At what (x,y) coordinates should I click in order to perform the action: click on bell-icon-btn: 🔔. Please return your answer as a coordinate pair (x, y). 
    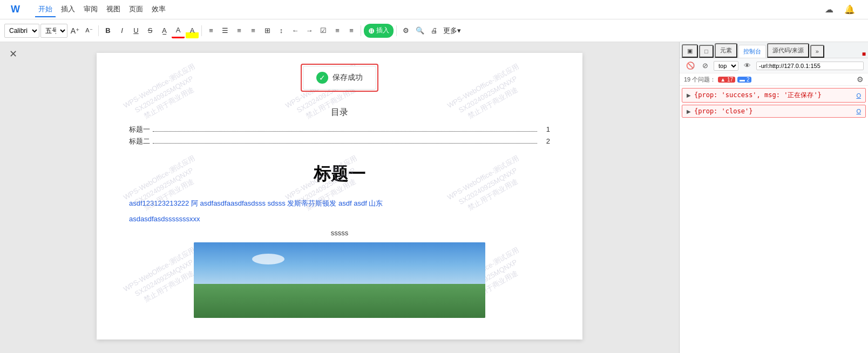
    Looking at the image, I should click on (850, 10).